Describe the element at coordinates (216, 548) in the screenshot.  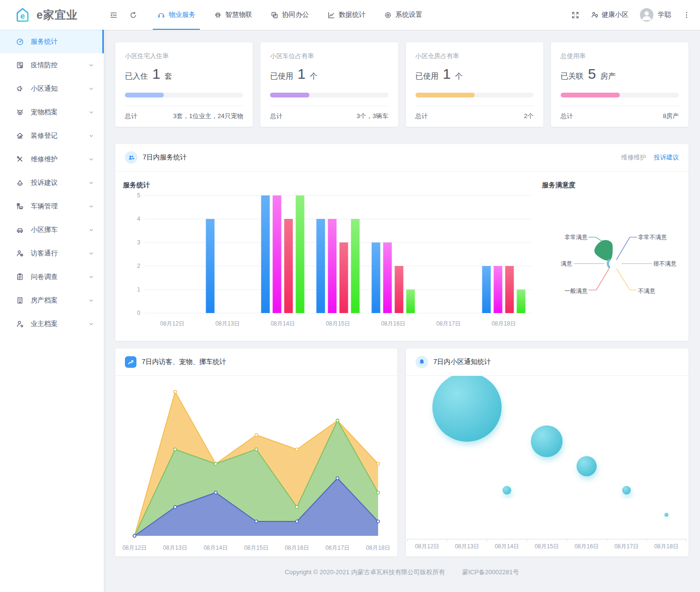
I see `svg-text: 08月14日` at that location.